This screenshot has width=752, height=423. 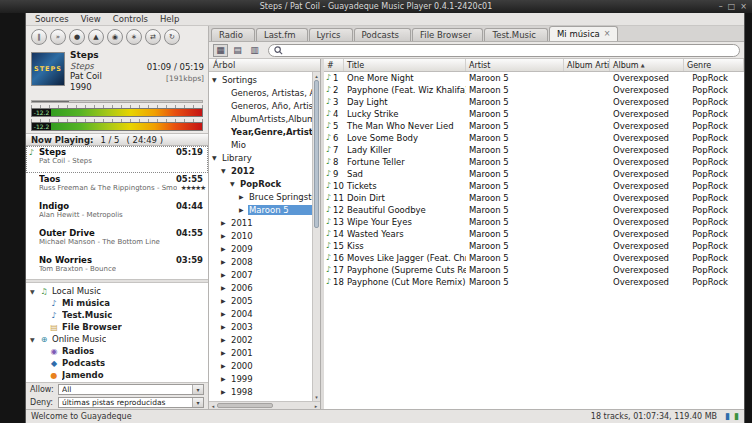 What do you see at coordinates (534, 174) in the screenshot?
I see `table-row: ♪ 9 Sad Maroon 5 Overexposed PopRock` at bounding box center [534, 174].